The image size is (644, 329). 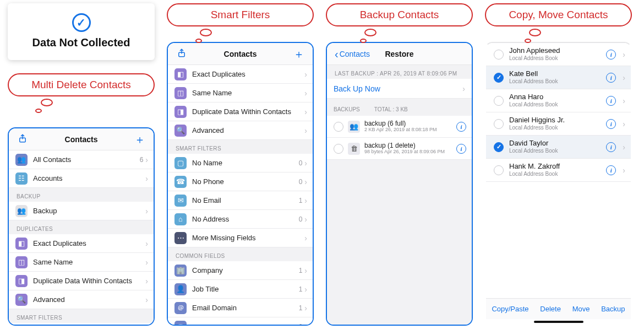 What do you see at coordinates (81, 227) in the screenshot?
I see `section-header-duplicates: DUPLICATES` at bounding box center [81, 227].